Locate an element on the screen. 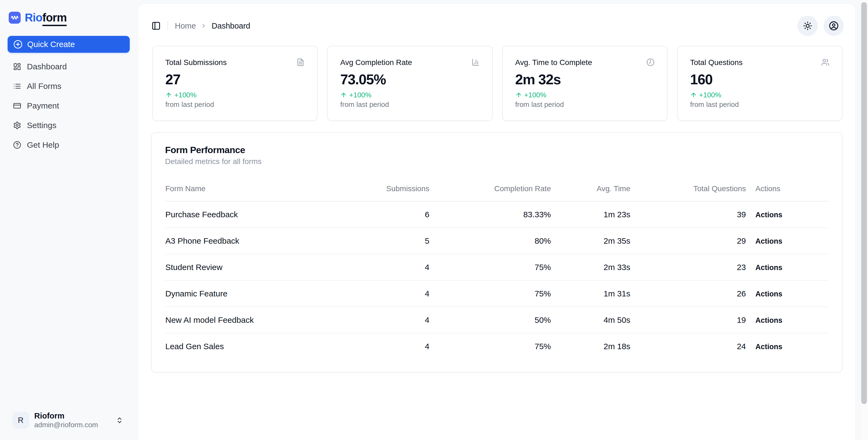 Image resolution: width=868 pixels, height=440 pixels. clock-icon is located at coordinates (650, 62).